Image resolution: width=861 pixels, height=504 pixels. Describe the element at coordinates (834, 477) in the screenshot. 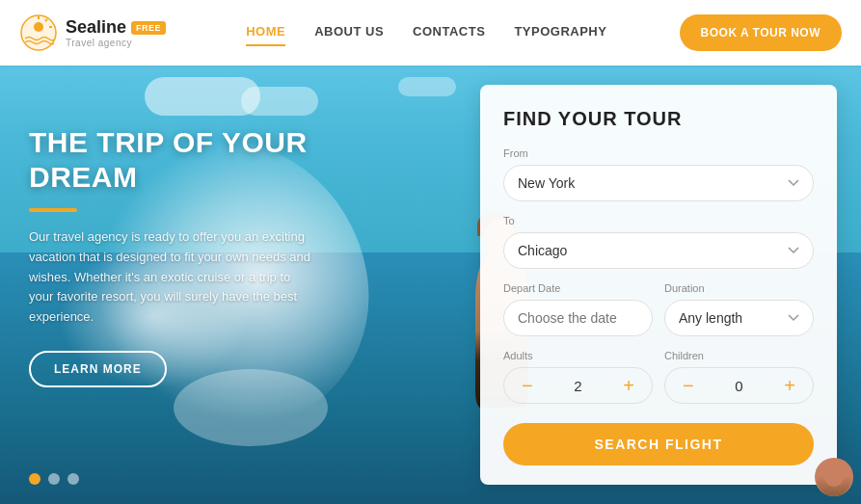

I see `avatar` at that location.